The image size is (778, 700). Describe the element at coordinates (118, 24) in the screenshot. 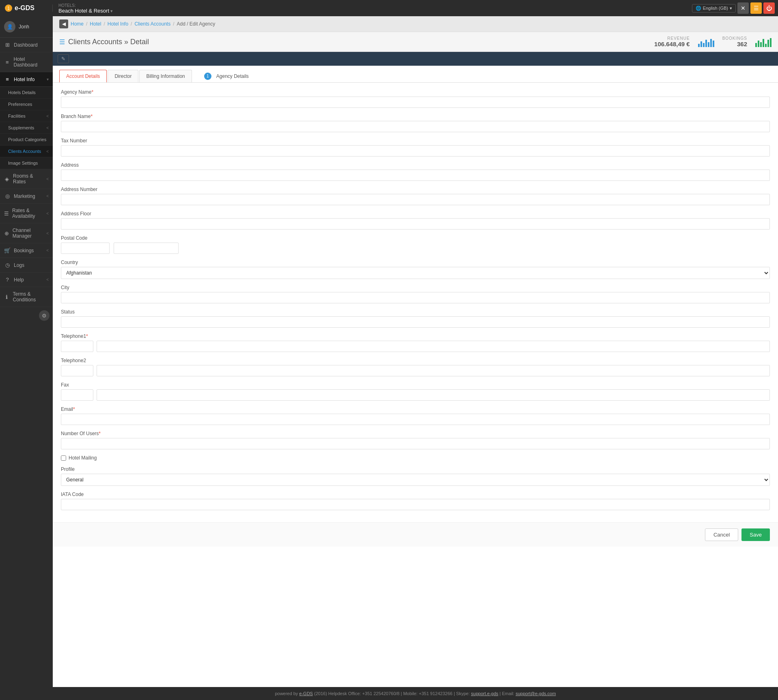

I see `breadcrumb-hotel-info: Hotel Info` at that location.